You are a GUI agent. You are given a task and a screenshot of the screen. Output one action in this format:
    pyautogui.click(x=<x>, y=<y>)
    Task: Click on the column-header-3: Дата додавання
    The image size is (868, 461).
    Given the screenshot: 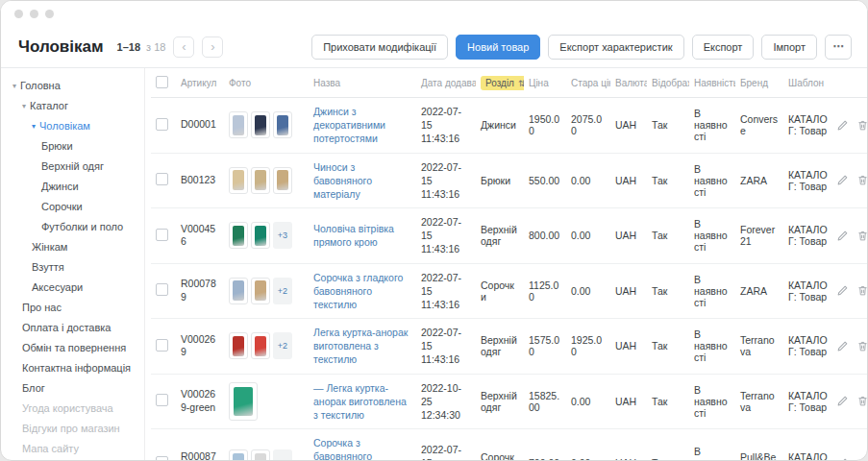 What is the action you would take?
    pyautogui.click(x=446, y=83)
    